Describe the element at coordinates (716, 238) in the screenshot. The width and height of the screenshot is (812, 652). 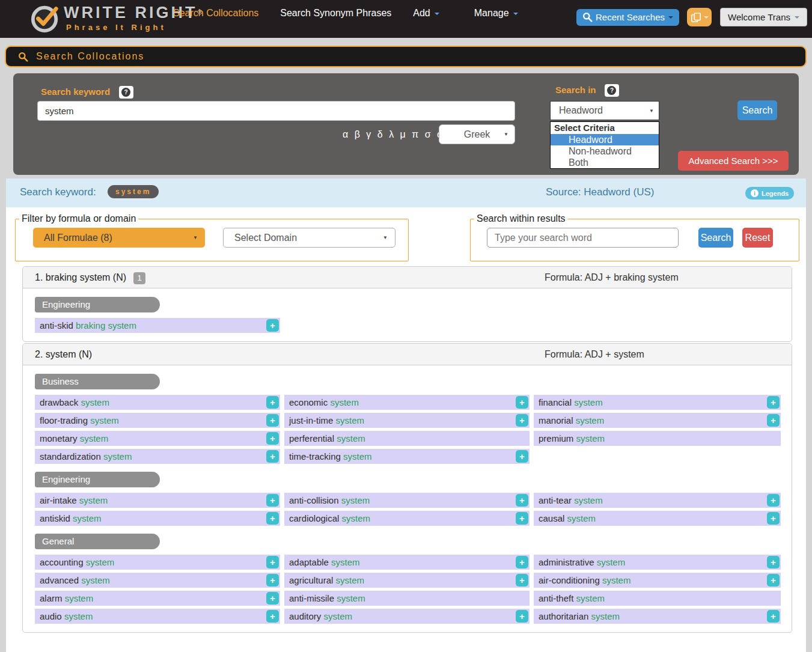
I see `search-within-button: Search` at that location.